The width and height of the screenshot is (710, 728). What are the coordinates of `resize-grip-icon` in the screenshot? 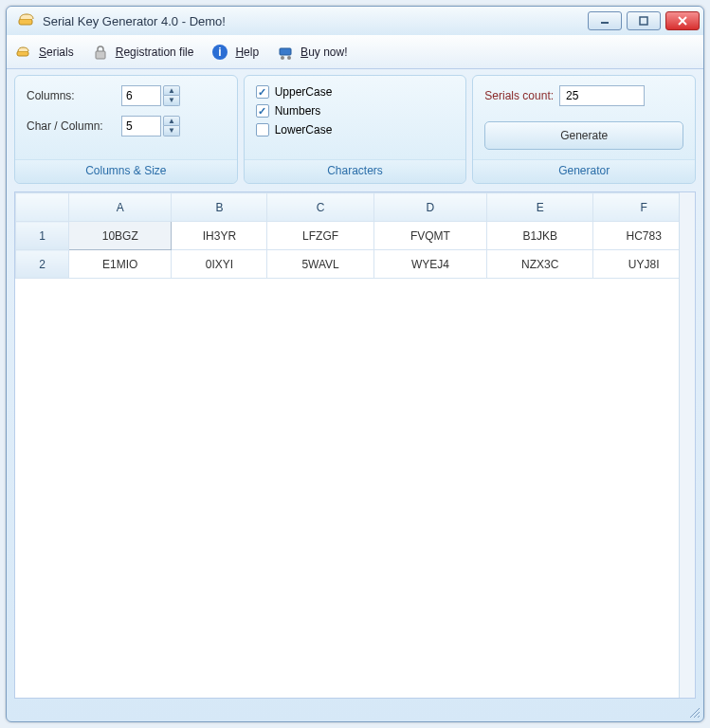 It's located at (694, 712).